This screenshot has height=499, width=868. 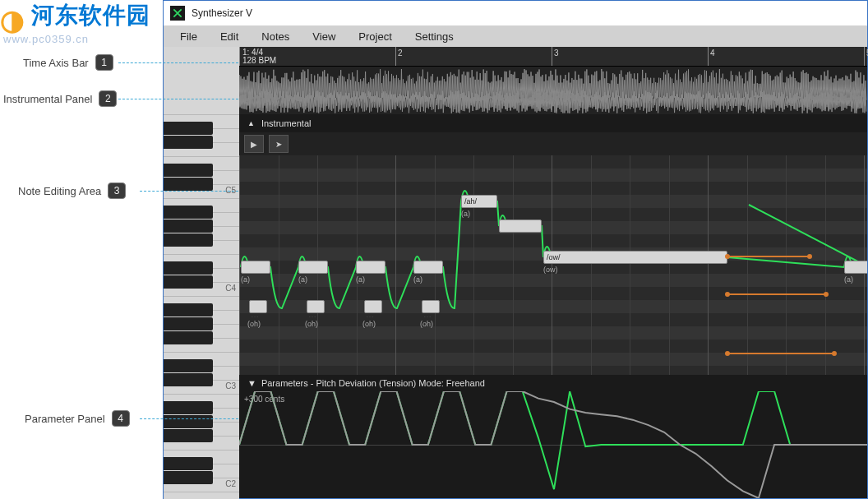 What do you see at coordinates (201, 273) in the screenshot?
I see `piano-keyboard: C5C4C3C2` at bounding box center [201, 273].